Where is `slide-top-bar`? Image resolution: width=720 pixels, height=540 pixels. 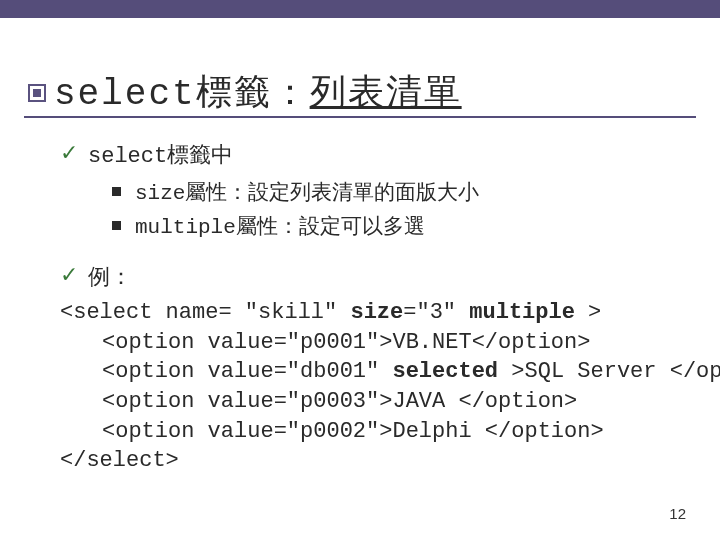 slide-top-bar is located at coordinates (360, 9).